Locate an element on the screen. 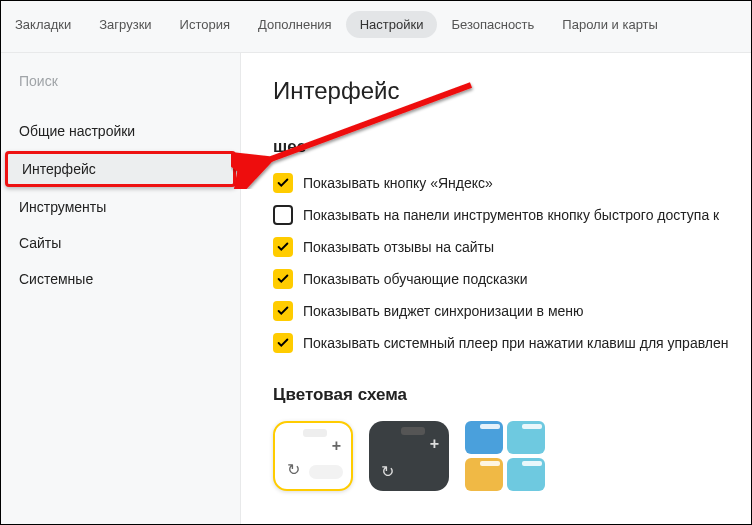 The height and width of the screenshot is (525, 752). sidebar-item-sites: Сайты is located at coordinates (120, 243).